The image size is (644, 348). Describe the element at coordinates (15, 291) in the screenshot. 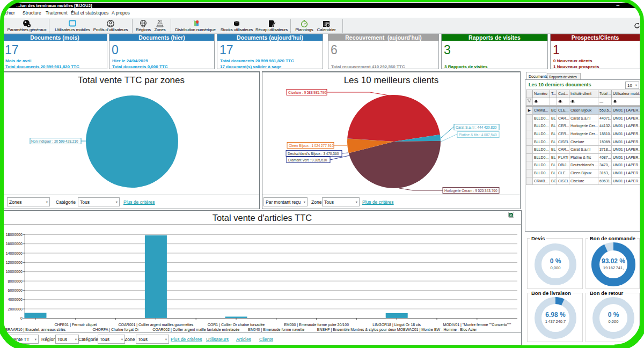

I see `svg-text: 6000000` at that location.